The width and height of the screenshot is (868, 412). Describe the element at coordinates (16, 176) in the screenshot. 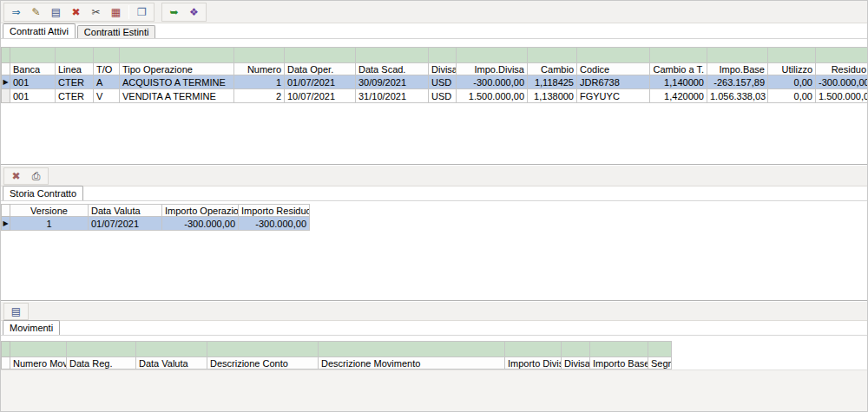

I see `delete-x-icon: ✖` at that location.